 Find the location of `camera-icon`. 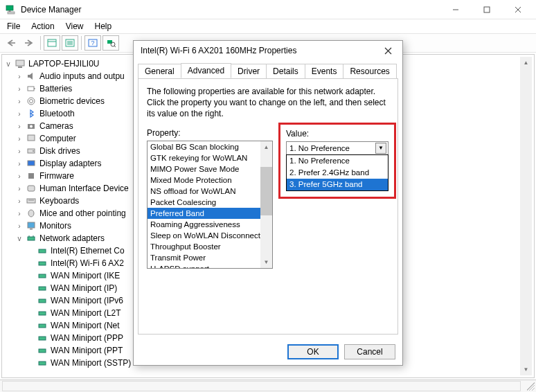

camera-icon is located at coordinates (31, 126).